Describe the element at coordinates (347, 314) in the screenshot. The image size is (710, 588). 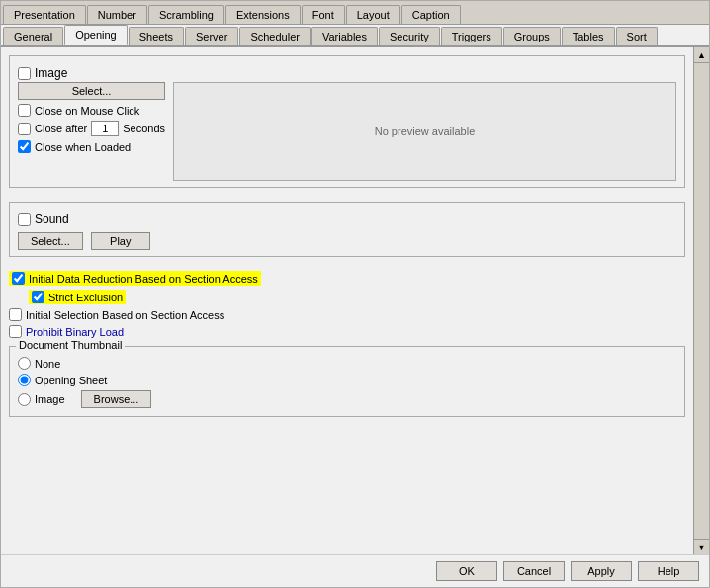
I see `initial-selection-row: Initial Selection Based on Section Acces…` at that location.